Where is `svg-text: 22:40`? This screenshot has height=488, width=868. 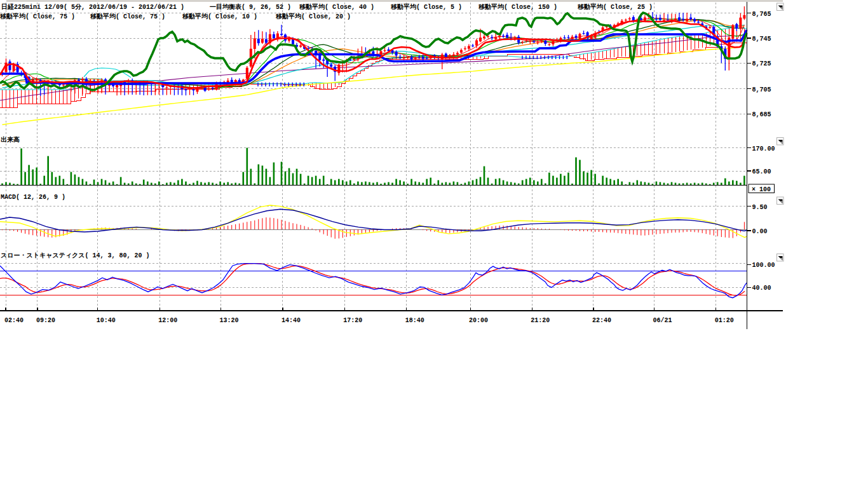 svg-text: 22:40 is located at coordinates (602, 320).